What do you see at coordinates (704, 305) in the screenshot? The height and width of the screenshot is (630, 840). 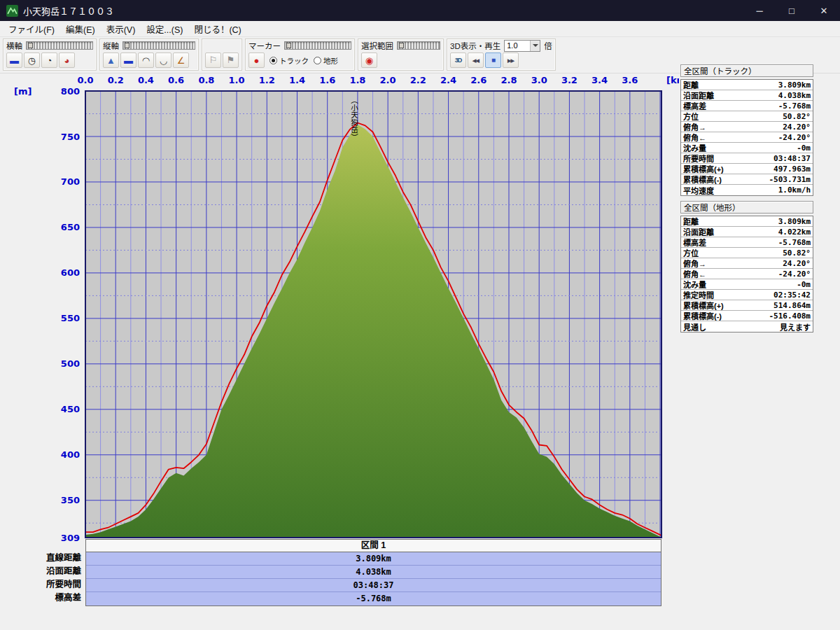 I see `info-row-label: 累積標高(+)` at bounding box center [704, 305].